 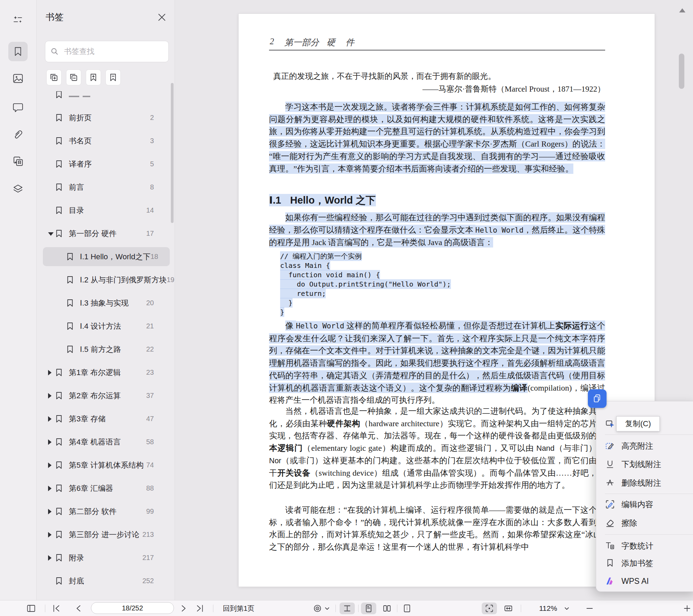 What do you see at coordinates (687, 608) in the screenshot?
I see `zoom-in-button` at bounding box center [687, 608].